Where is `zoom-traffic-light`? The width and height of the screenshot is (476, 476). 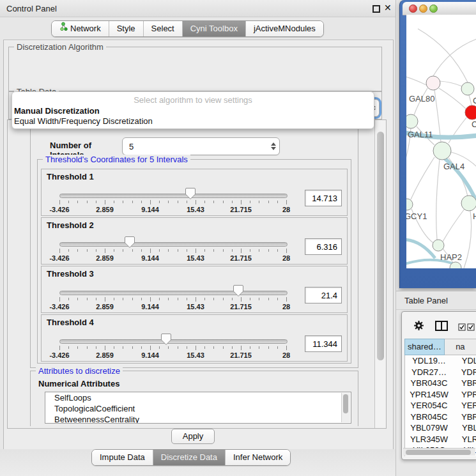
zoom-traffic-light is located at coordinates (433, 9).